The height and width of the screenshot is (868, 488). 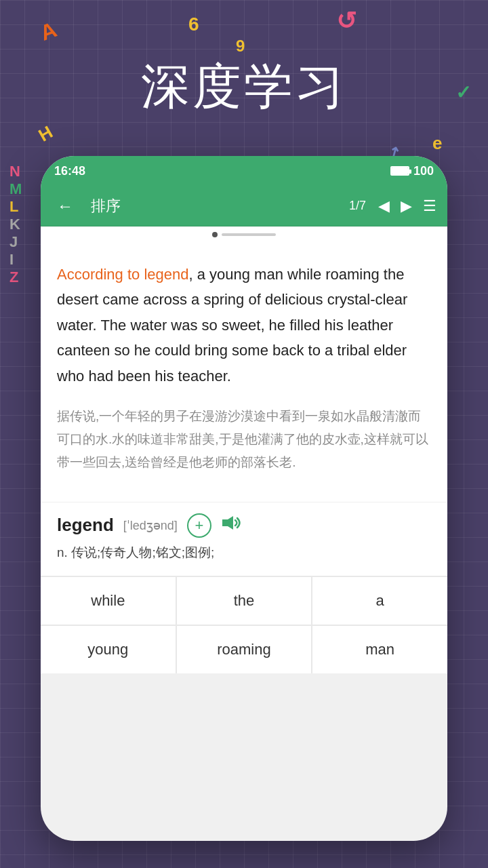 What do you see at coordinates (123, 274) in the screenshot?
I see `highlight-text: According to legend` at bounding box center [123, 274].